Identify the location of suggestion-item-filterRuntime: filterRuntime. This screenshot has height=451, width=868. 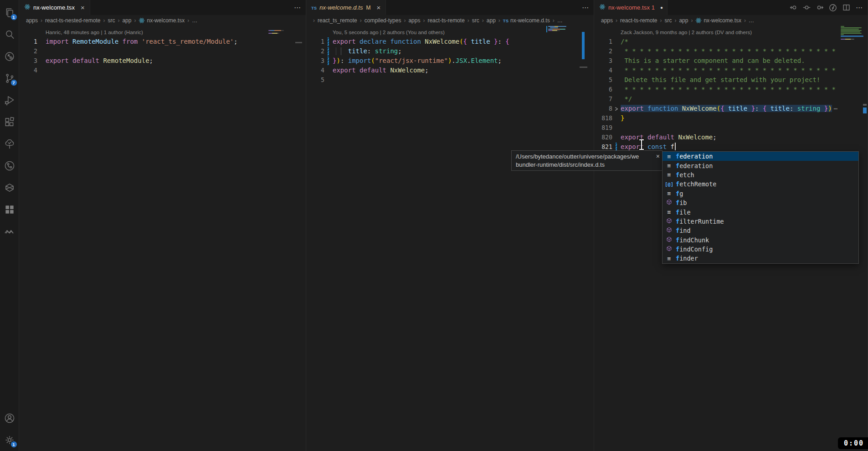
(760, 221).